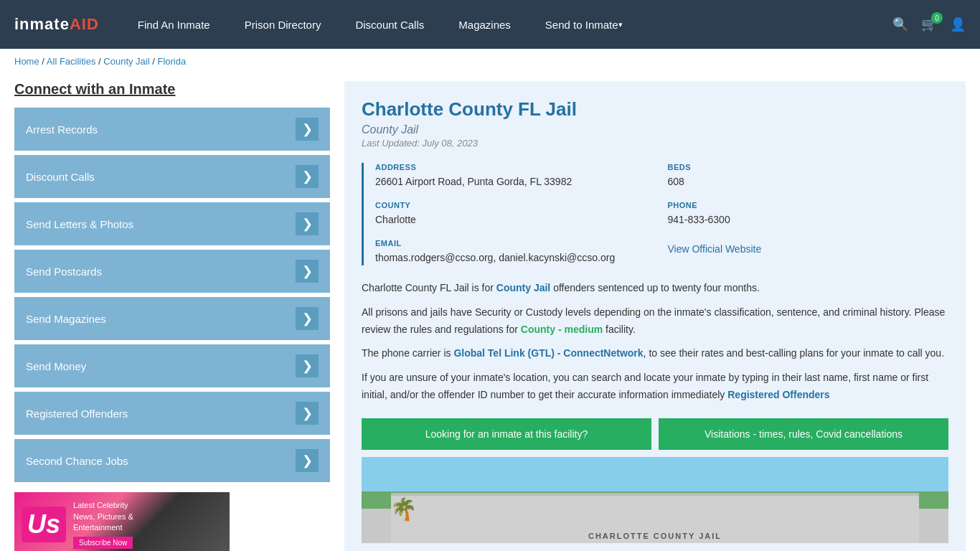 This screenshot has width=980, height=551. Describe the element at coordinates (809, 176) in the screenshot. I see `beds-item: BEDS 608` at that location.